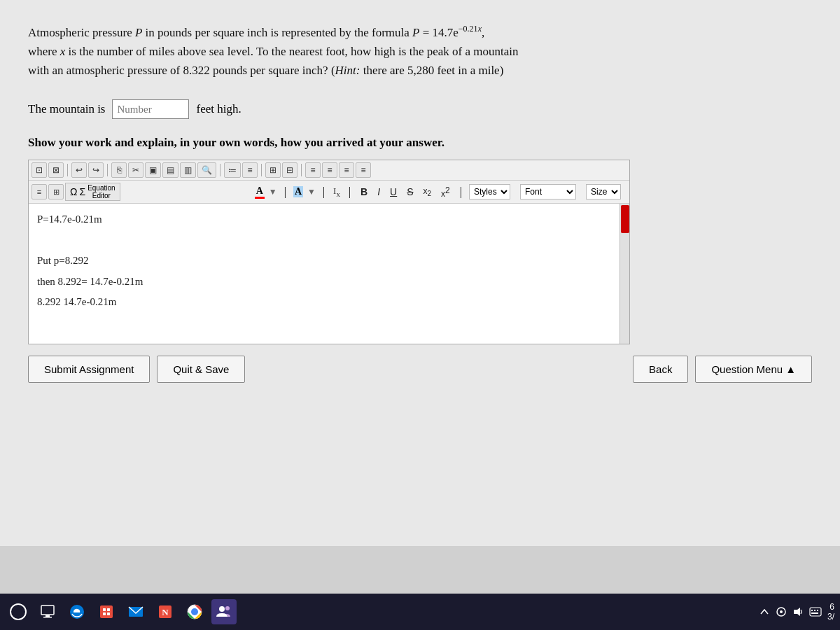 Image resolution: width=840 pixels, height=630 pixels. What do you see at coordinates (77, 612) in the screenshot?
I see `taskbar-edge-btn` at bounding box center [77, 612].